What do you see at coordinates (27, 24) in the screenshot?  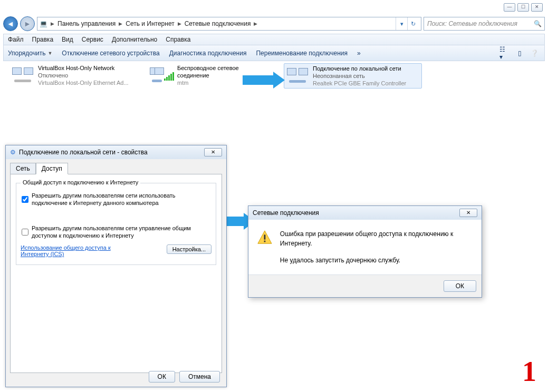 I see `nav-forward-button: ►` at bounding box center [27, 24].